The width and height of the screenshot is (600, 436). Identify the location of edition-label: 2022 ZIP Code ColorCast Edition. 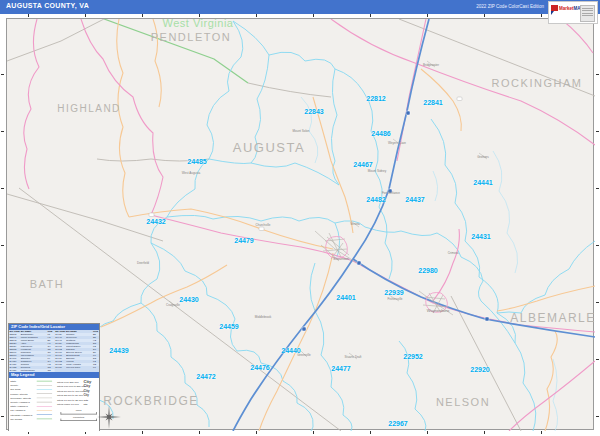
(510, 6).